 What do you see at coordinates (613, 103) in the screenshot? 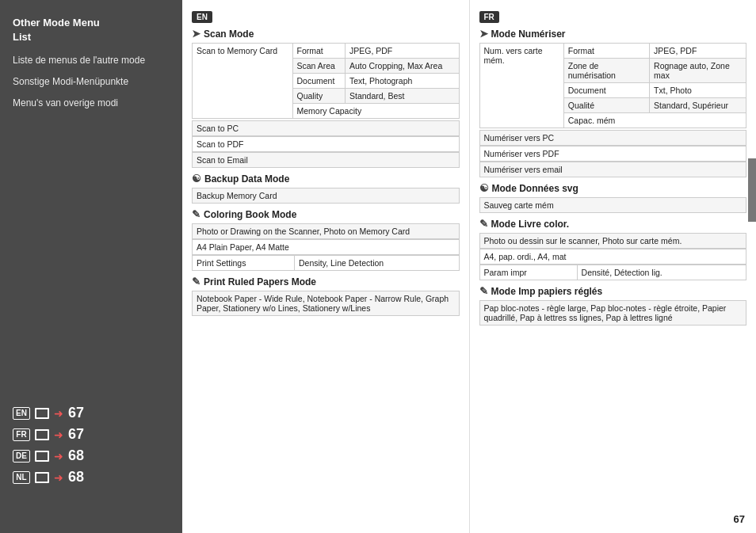
I see `fr-scan-mode-block: ➤ Mode Numériser Num. vers carte mém. Fo…` at bounding box center [613, 103].